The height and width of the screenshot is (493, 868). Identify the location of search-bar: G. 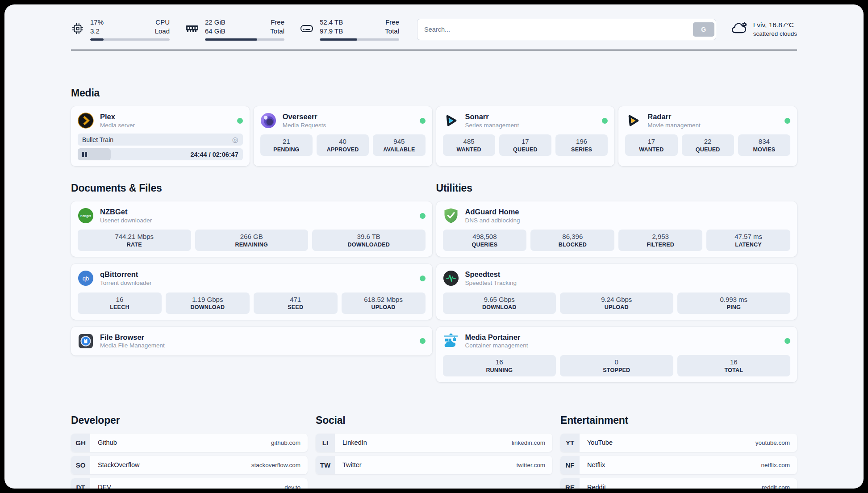
(567, 29).